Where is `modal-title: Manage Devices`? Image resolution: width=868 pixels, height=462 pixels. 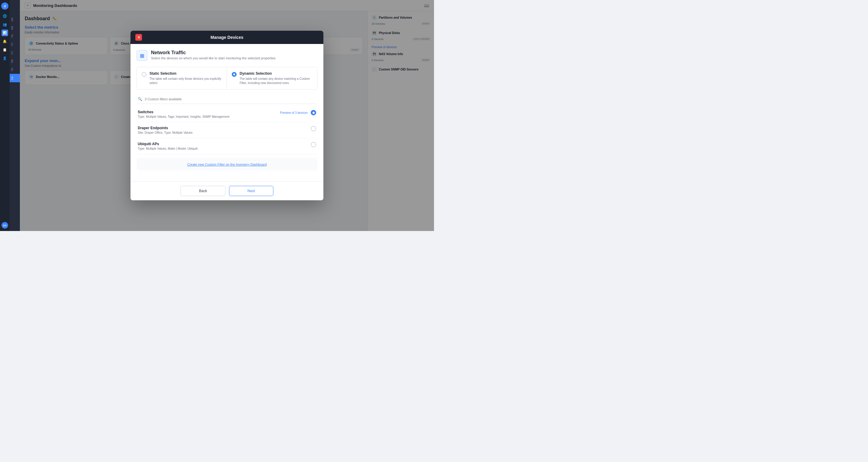
modal-title: Manage Devices is located at coordinates (227, 37).